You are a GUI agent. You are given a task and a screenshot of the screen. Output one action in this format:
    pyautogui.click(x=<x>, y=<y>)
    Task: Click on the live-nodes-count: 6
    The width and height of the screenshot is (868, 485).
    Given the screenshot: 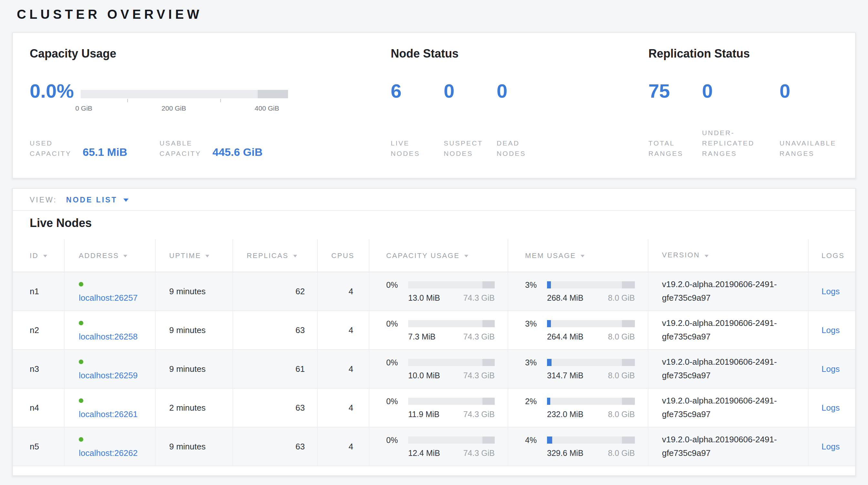 What is the action you would take?
    pyautogui.click(x=417, y=91)
    